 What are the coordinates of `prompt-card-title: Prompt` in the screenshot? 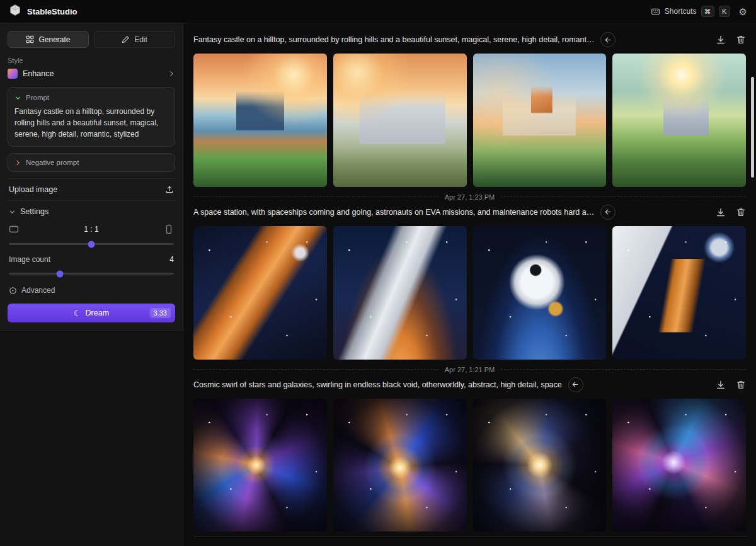 It's located at (38, 98).